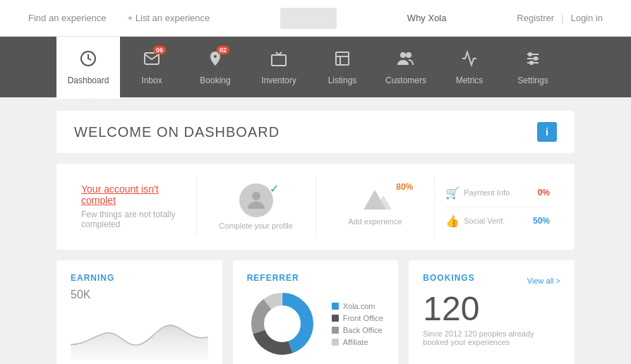 The image size is (631, 364). Describe the element at coordinates (560, 18) in the screenshot. I see `top-nav-right: Registrer | Login in` at that location.